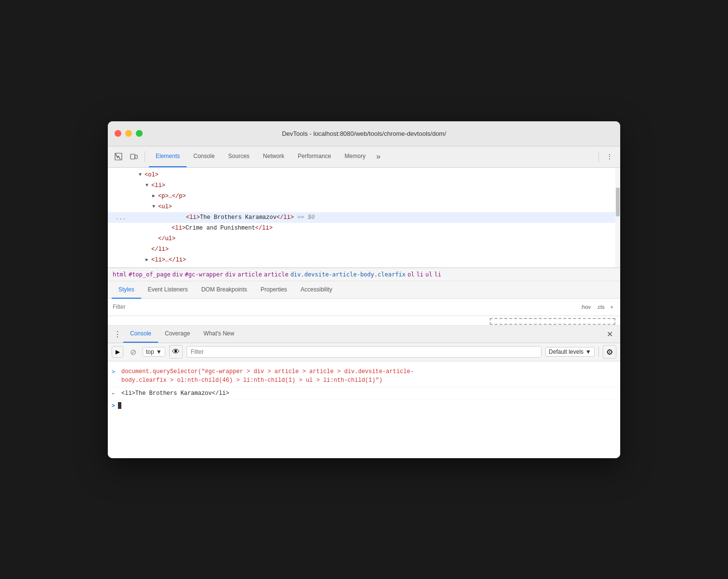 Image resolution: width=728 pixels, height=579 pixels. I want to click on breadcrumb-ul: ul, so click(429, 275).